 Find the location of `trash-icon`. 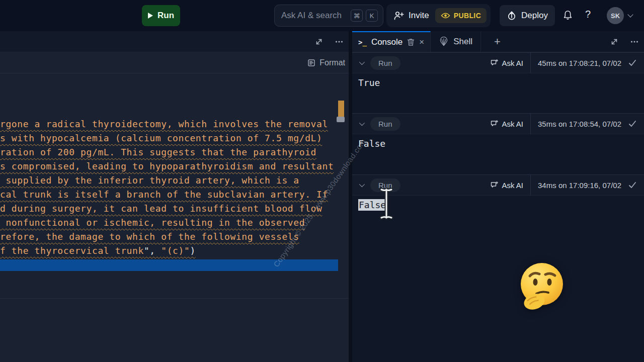

trash-icon is located at coordinates (411, 42).